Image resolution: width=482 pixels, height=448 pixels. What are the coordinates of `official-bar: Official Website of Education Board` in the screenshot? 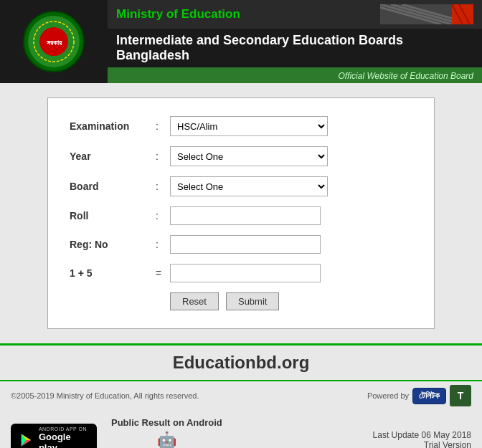 It's located at (295, 75).